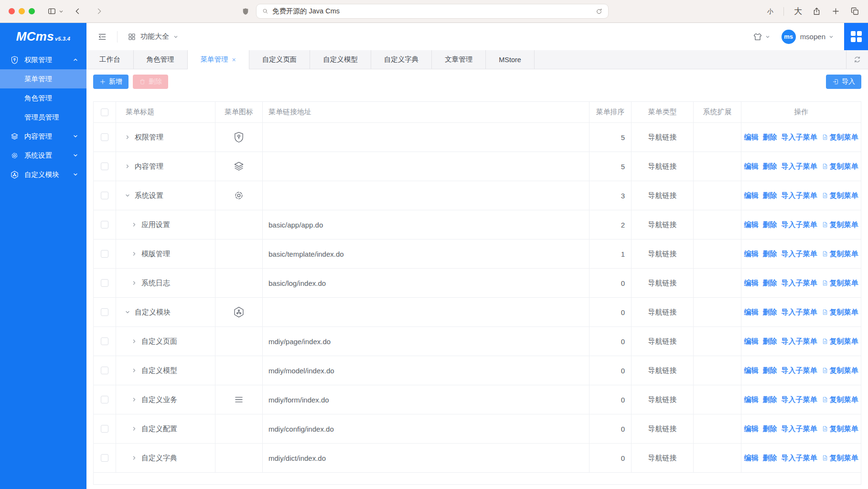 The image size is (868, 489). Describe the element at coordinates (246, 11) in the screenshot. I see `privacy-shield-icon` at that location.